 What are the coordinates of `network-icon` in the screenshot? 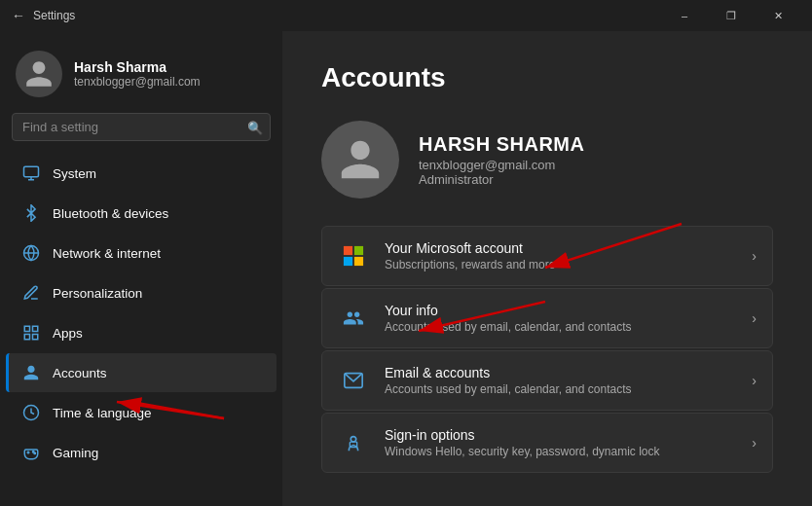 It's located at (31, 253).